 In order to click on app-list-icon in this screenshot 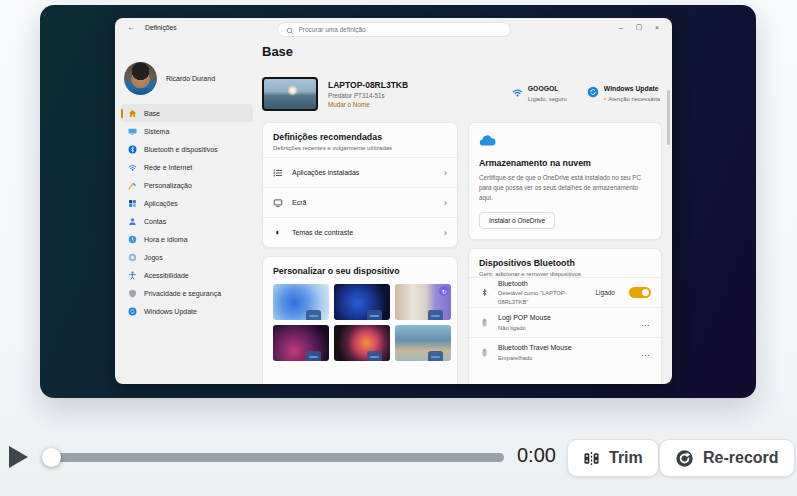, I will do `click(278, 173)`.